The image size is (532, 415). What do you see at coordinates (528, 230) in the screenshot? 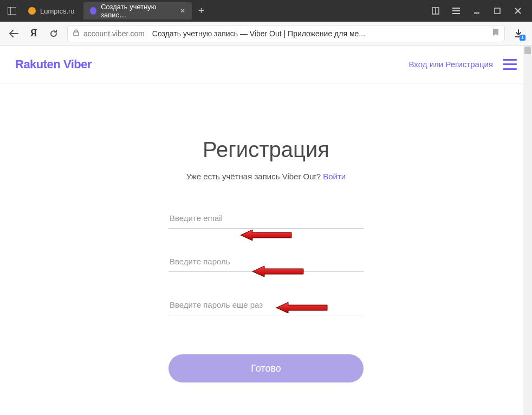
I see `vertical-scrollbar` at bounding box center [528, 230].